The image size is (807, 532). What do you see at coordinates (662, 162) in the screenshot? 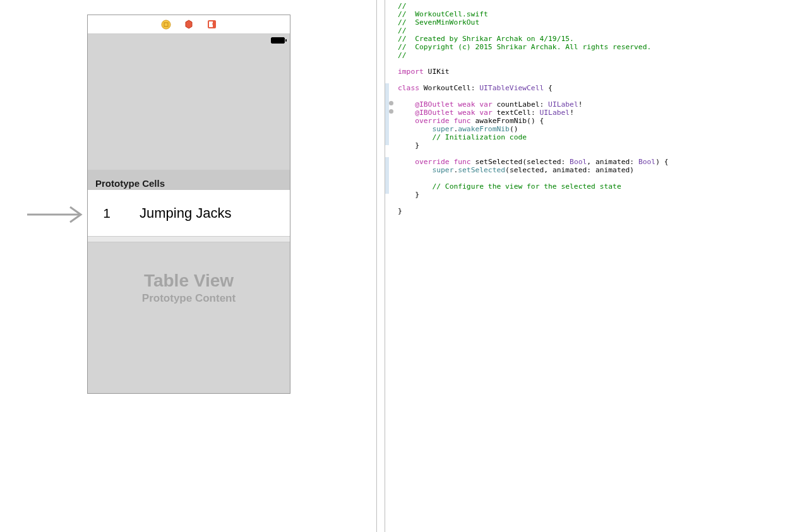
I see `func-sig: ) {` at bounding box center [662, 162].